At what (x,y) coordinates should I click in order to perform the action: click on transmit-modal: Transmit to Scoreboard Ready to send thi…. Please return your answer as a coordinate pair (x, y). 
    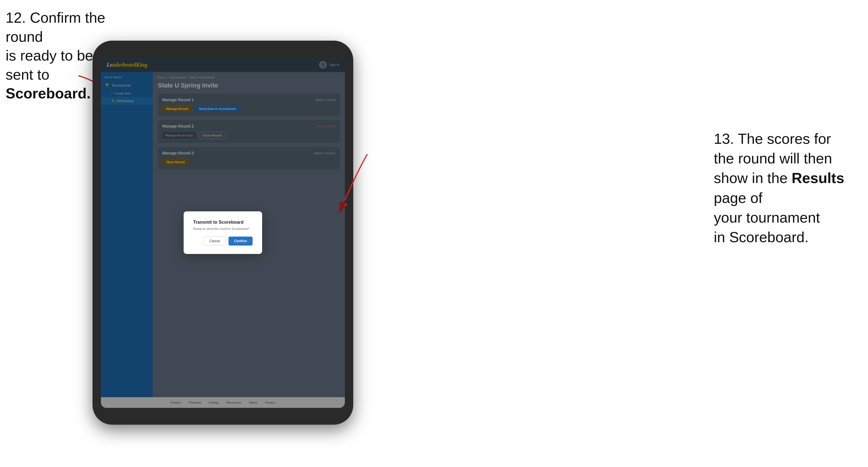
    Looking at the image, I should click on (223, 232).